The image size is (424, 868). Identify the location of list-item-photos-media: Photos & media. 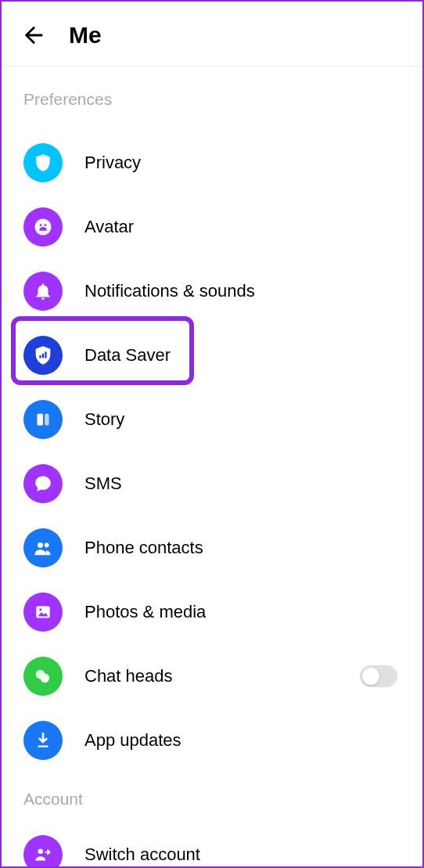
(212, 612).